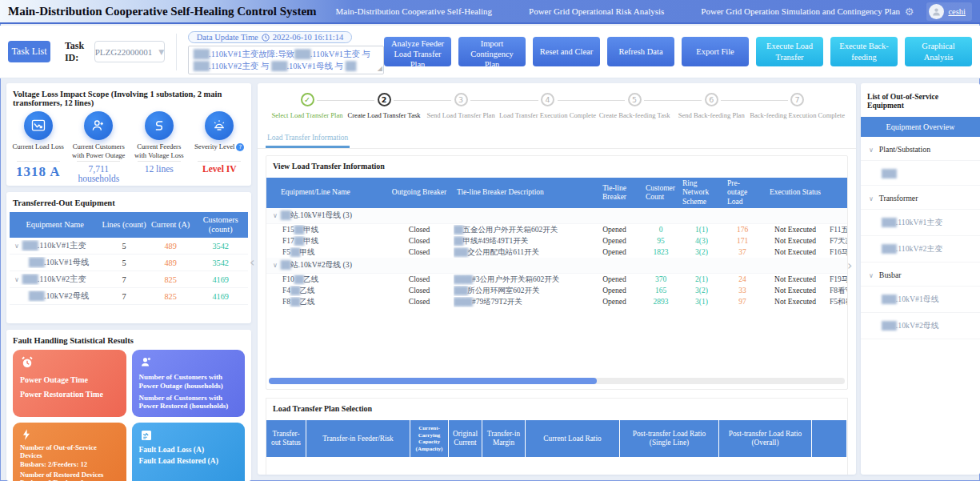  What do you see at coordinates (702, 193) in the screenshot?
I see `col-ring-network: Ring Network Scheme` at bounding box center [702, 193].